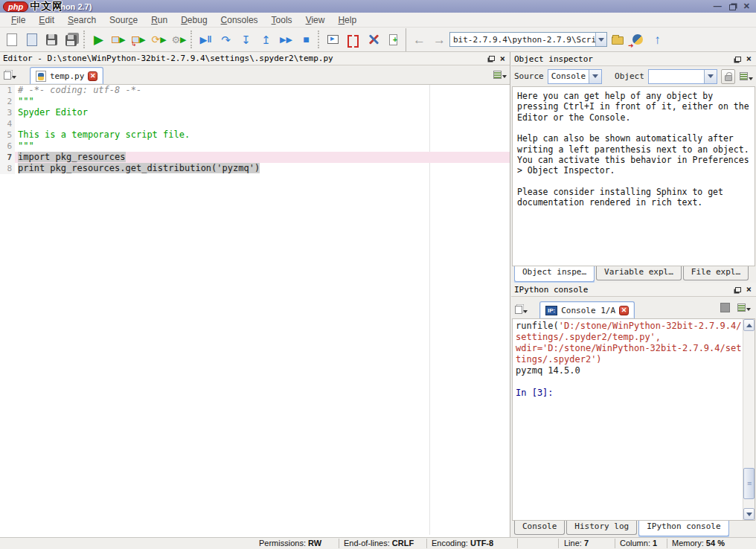 This screenshot has height=549, width=756. I want to click on menu-search: Search, so click(82, 20).